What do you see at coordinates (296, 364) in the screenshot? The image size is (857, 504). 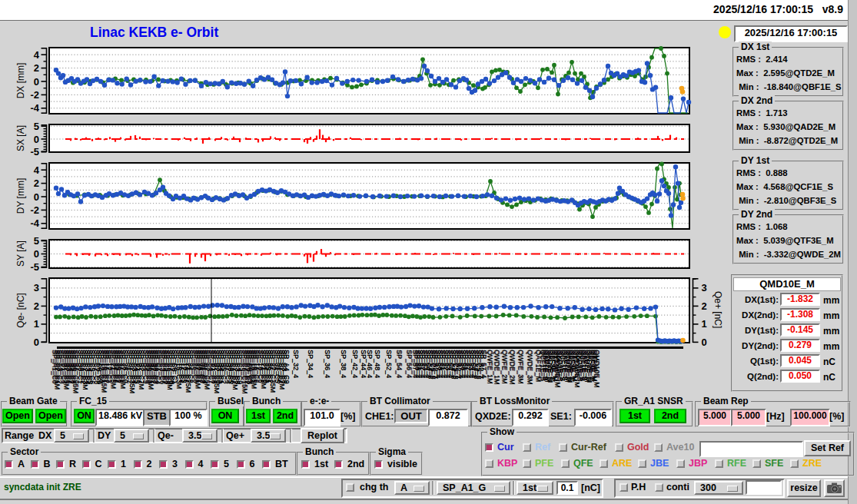 I see `svg-text: SP_32_4` at bounding box center [296, 364].